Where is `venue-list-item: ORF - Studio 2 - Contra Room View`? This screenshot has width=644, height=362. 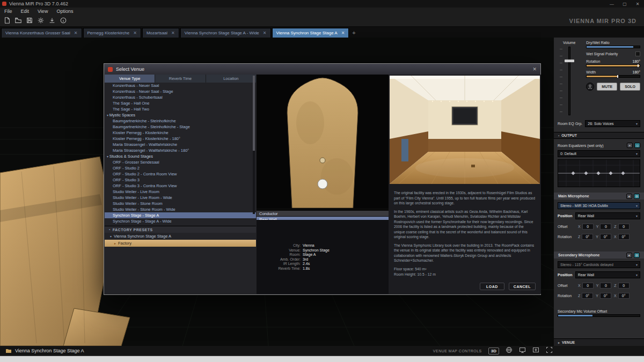 venue-list-item: ORF - Studio 2 - Contra Room View is located at coordinates (180, 174).